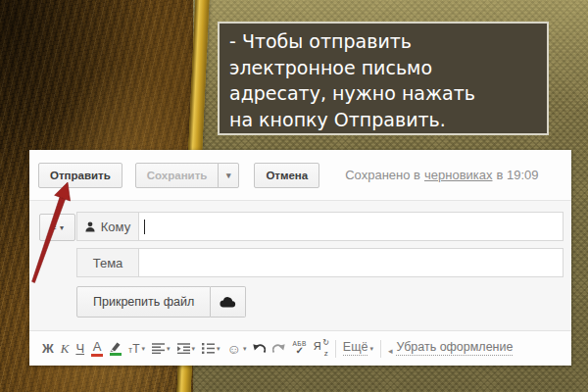  Describe the element at coordinates (116, 347) in the screenshot. I see `highlighter-icon` at that location.